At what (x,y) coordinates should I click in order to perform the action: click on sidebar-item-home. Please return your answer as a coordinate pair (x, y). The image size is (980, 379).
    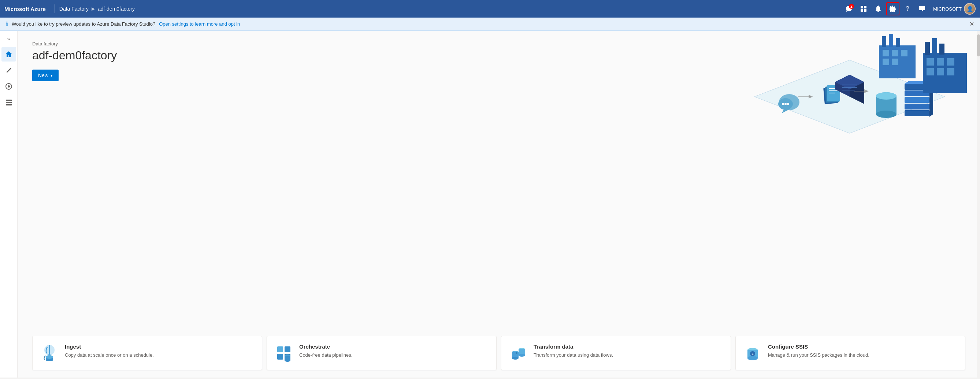
    Looking at the image, I should click on (9, 54).